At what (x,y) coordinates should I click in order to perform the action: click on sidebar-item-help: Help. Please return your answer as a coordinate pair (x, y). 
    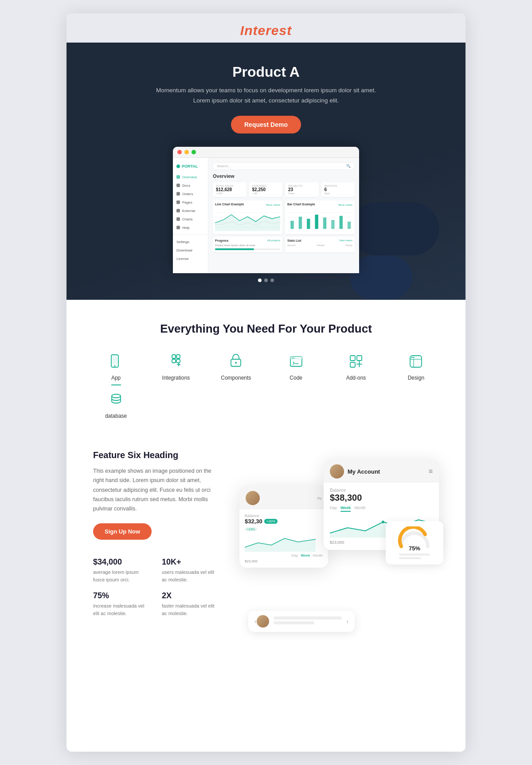
    Looking at the image, I should click on (191, 228).